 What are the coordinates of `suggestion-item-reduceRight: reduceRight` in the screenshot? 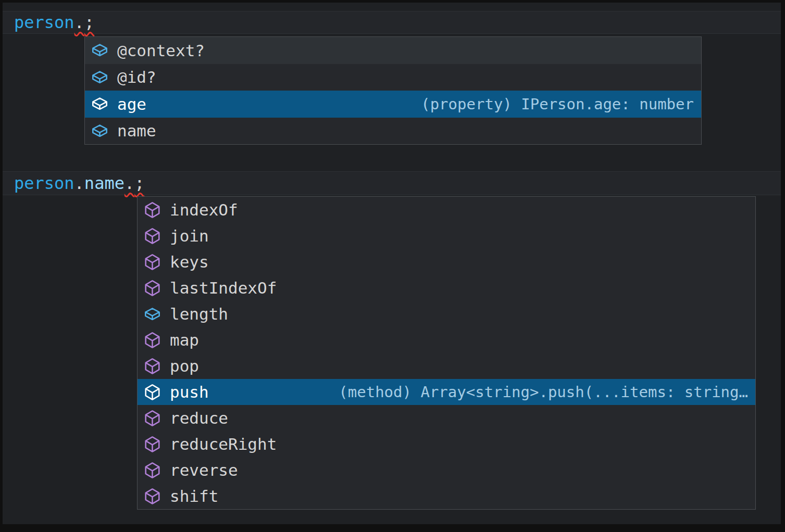 It's located at (446, 444).